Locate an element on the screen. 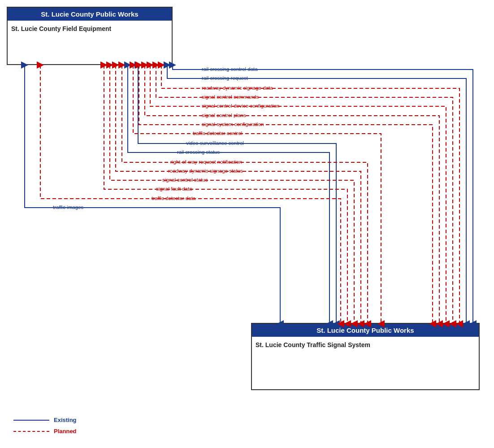 Image resolution: width=494 pixels, height=448 pixels. bottom-box-name: St. Lucie County Traffic Signal System is located at coordinates (365, 345).